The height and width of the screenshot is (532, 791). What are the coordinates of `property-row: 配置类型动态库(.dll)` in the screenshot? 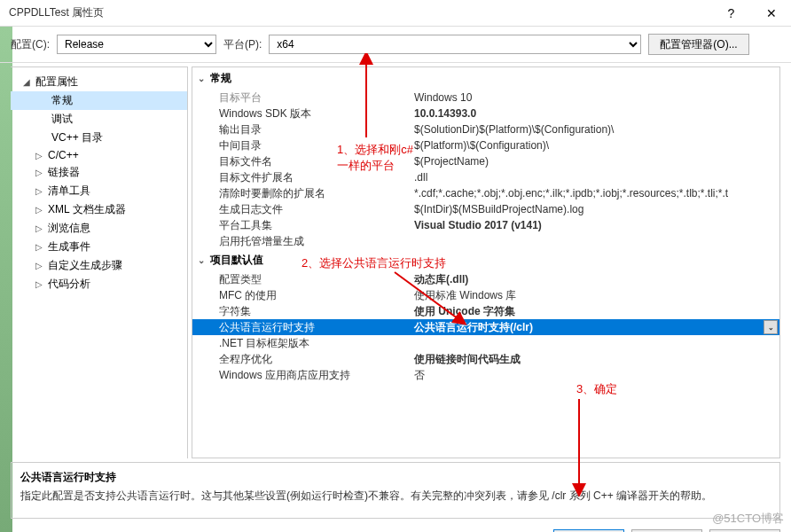 It's located at (486, 279).